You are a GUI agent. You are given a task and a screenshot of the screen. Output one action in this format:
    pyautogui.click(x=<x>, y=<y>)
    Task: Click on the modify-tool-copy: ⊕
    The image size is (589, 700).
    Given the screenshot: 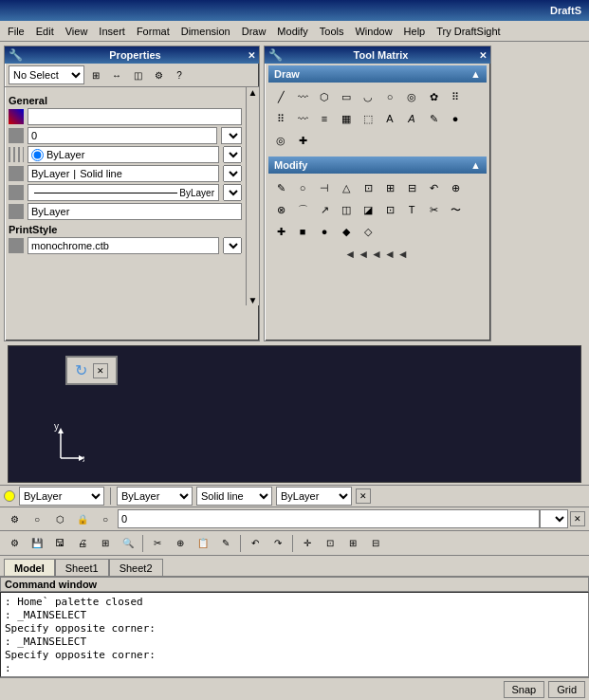 What is the action you would take?
    pyautogui.click(x=455, y=188)
    